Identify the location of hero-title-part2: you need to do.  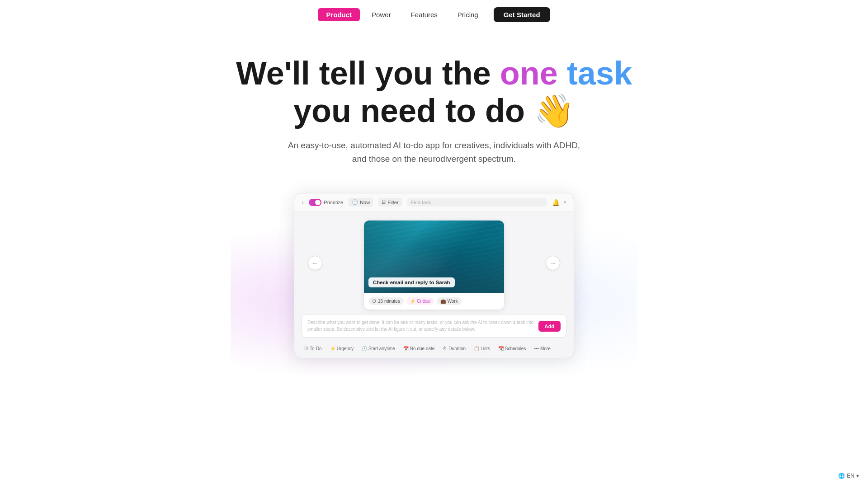
(409, 111).